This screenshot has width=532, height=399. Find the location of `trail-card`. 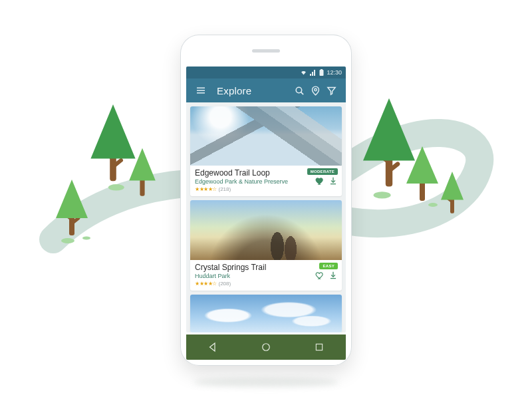

trail-card is located at coordinates (266, 314).